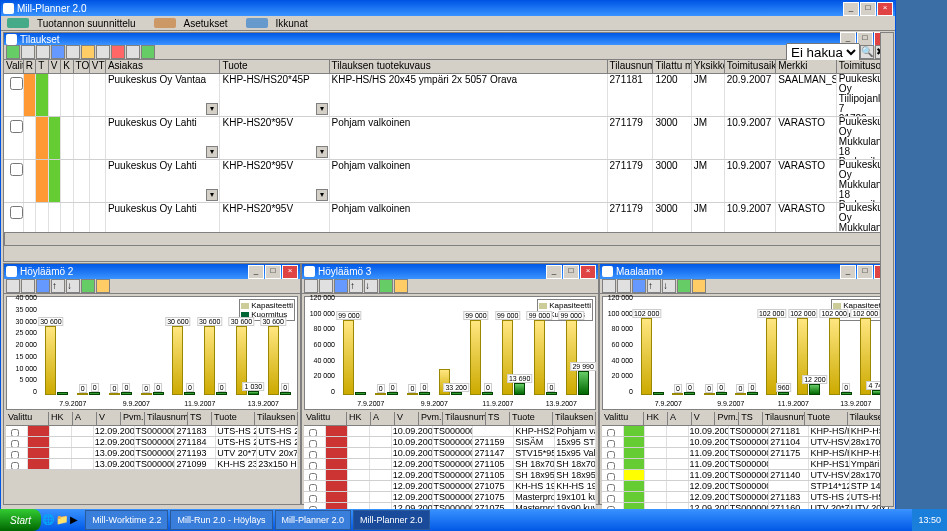 This screenshot has height=531, width=947. Describe the element at coordinates (88, 286) in the screenshot. I see `tb-go` at that location.